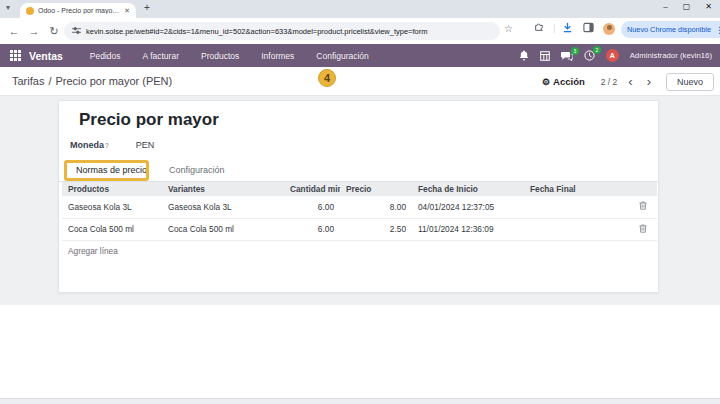 Image resolution: width=720 pixels, height=404 pixels. What do you see at coordinates (669, 30) in the screenshot?
I see `chrome-update-label: Nuevo Chrome disponible` at bounding box center [669, 30].